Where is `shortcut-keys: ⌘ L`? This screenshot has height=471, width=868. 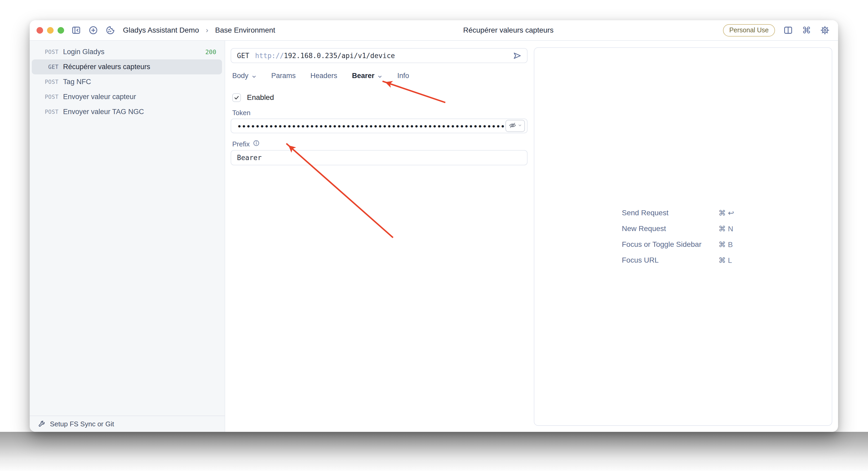 shortcut-keys: ⌘ L is located at coordinates (731, 260).